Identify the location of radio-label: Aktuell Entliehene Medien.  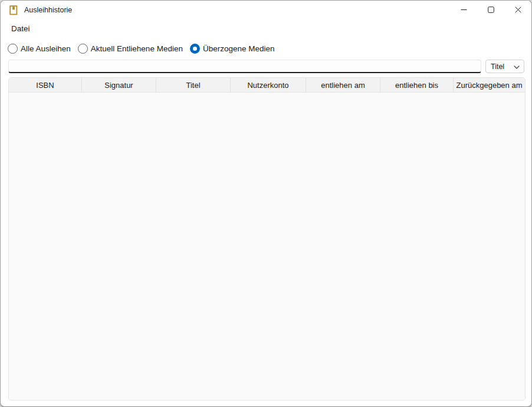
(137, 48).